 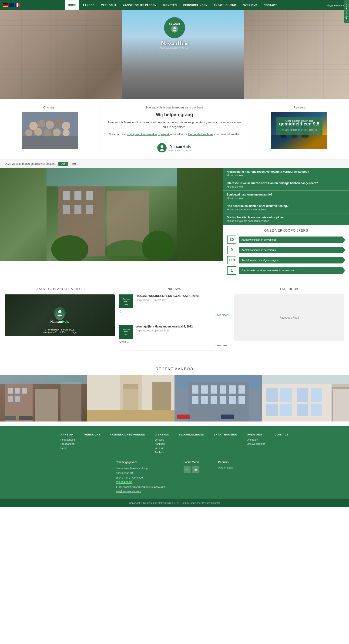 What do you see at coordinates (299, 130) in the screenshot?
I see `reviews-image: Onze klanten geven ons gemiddeld een 9,5…` at bounding box center [299, 130].